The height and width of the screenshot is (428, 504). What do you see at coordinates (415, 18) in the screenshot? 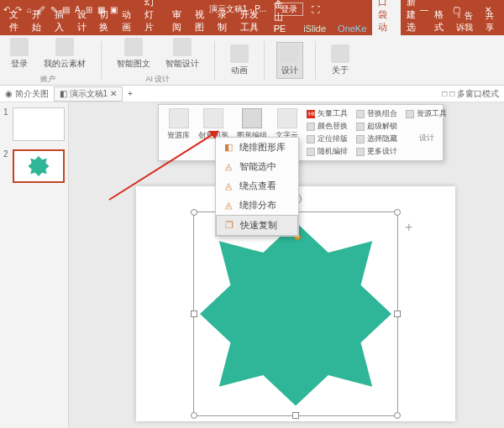
I see `tab-newtab: 新建选` at bounding box center [415, 18].